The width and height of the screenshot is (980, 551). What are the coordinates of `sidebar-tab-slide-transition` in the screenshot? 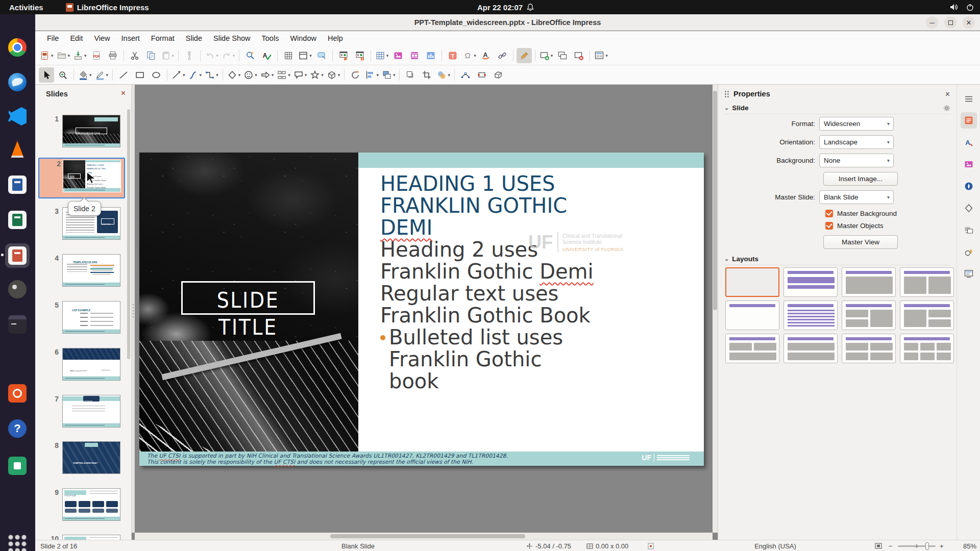 It's located at (969, 230).